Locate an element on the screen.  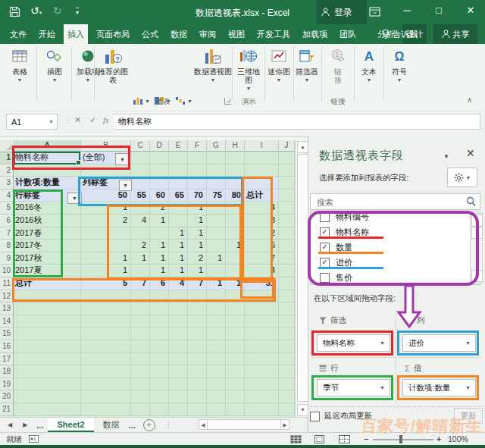
field-item-2: ✓物料名称 is located at coordinates (396, 232).